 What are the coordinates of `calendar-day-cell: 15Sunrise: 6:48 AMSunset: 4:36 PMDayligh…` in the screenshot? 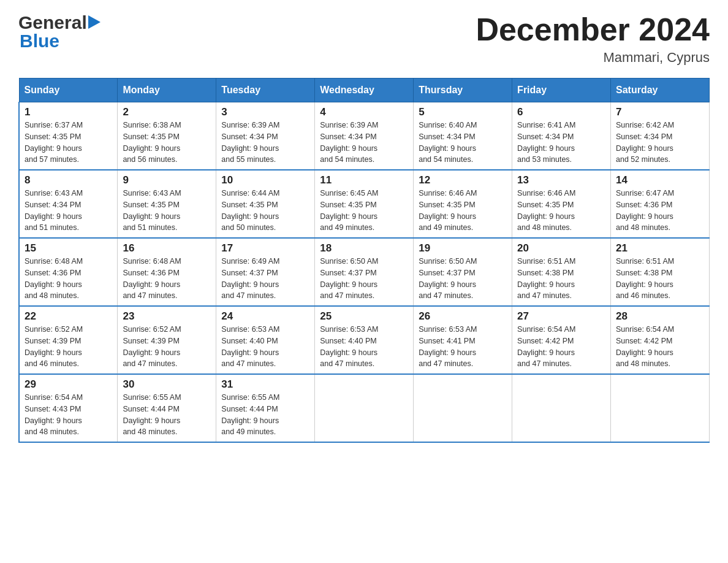 It's located at (69, 272).